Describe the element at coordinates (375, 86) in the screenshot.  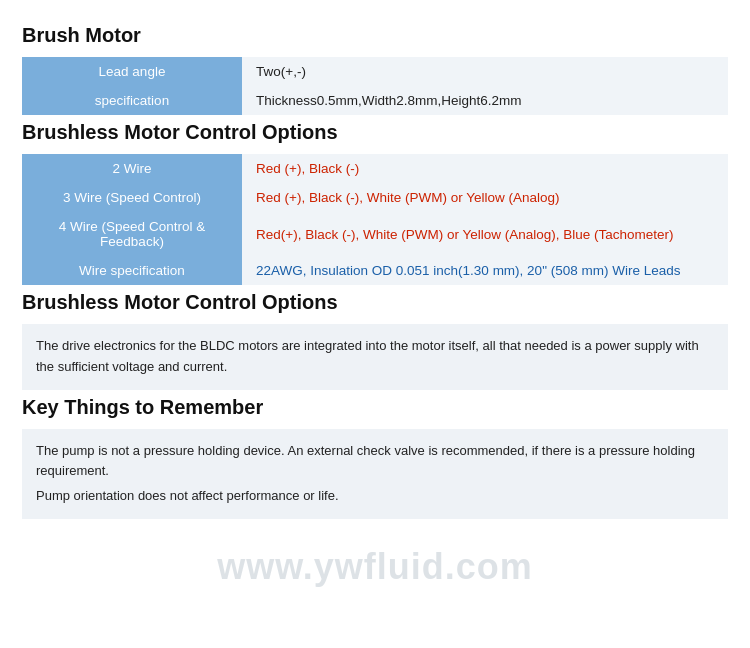
I see `brush-motor-table: Lead angle Two(+,-) specification Thickn…` at that location.